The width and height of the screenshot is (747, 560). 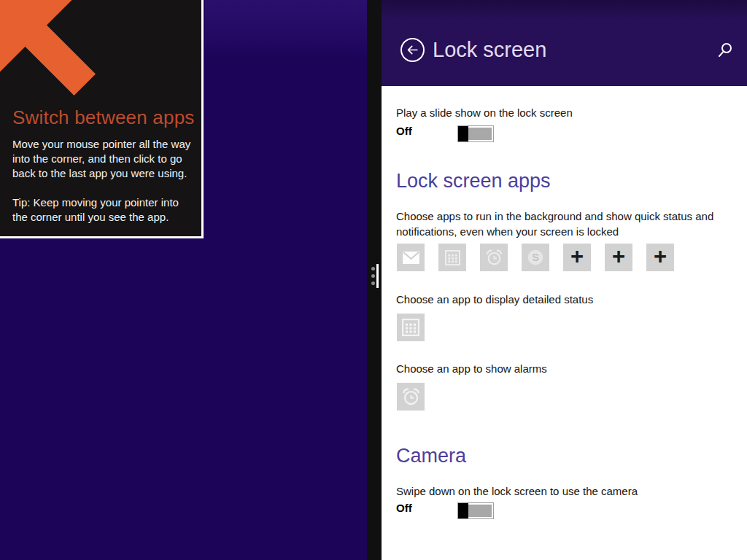 I want to click on camera-toggle, so click(x=476, y=510).